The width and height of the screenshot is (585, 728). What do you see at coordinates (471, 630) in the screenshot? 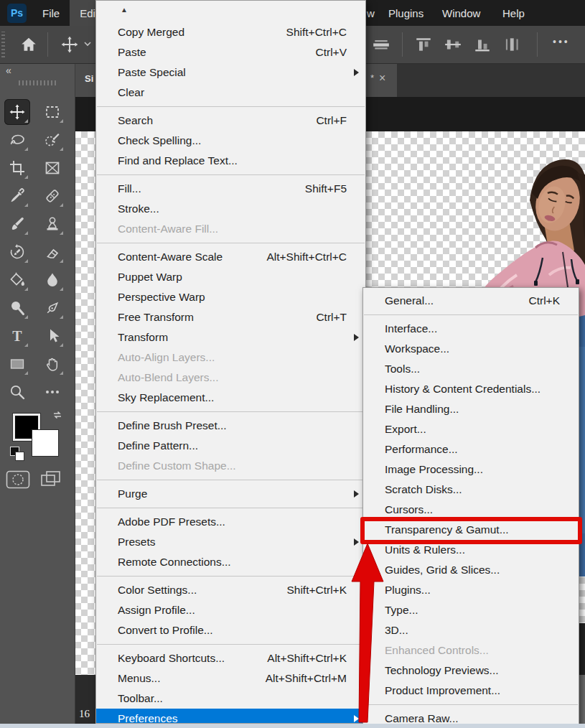
I see `menu-item-3d: 3D...` at bounding box center [471, 630].